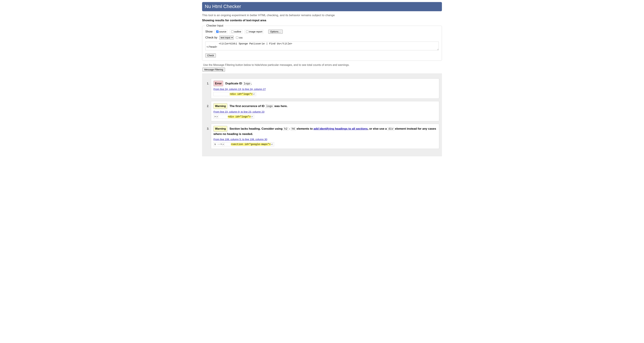  Describe the element at coordinates (237, 38) in the screenshot. I see `css-checkbox` at that location.